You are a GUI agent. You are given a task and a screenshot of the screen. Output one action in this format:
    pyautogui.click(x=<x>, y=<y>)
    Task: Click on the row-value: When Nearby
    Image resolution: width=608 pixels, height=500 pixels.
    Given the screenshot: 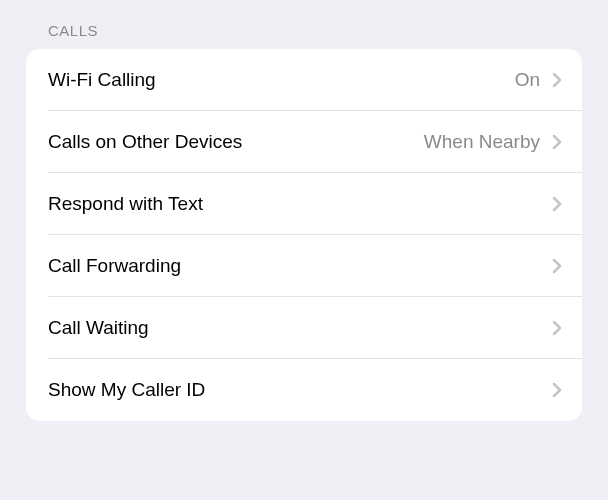 What is the action you would take?
    pyautogui.click(x=482, y=142)
    